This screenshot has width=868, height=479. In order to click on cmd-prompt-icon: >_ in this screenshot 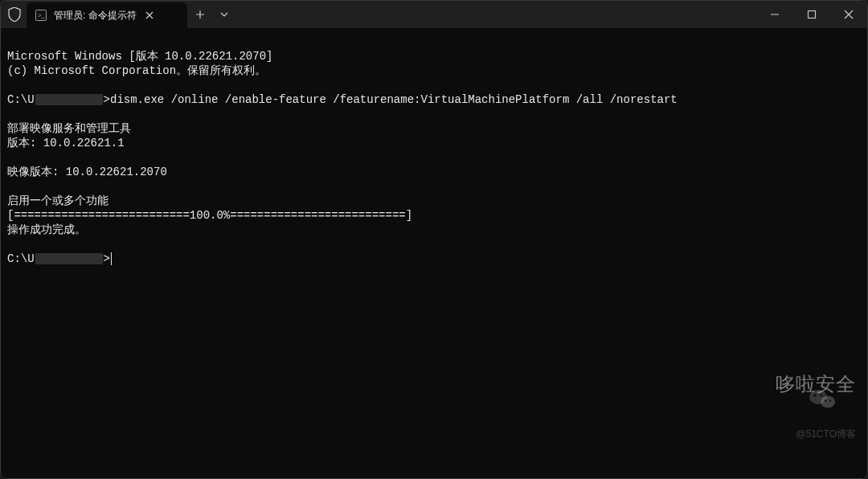, I will do `click(41, 15)`.